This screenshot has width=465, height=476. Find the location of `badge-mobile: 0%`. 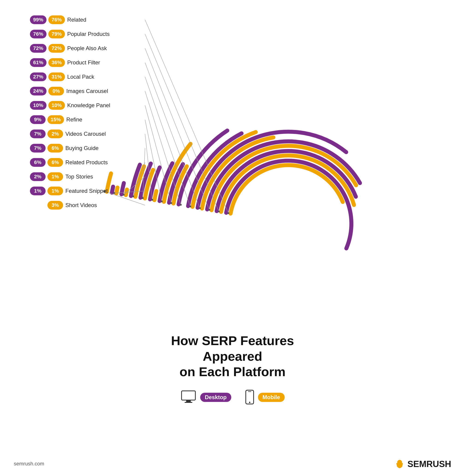

badge-mobile: 0% is located at coordinates (56, 91).